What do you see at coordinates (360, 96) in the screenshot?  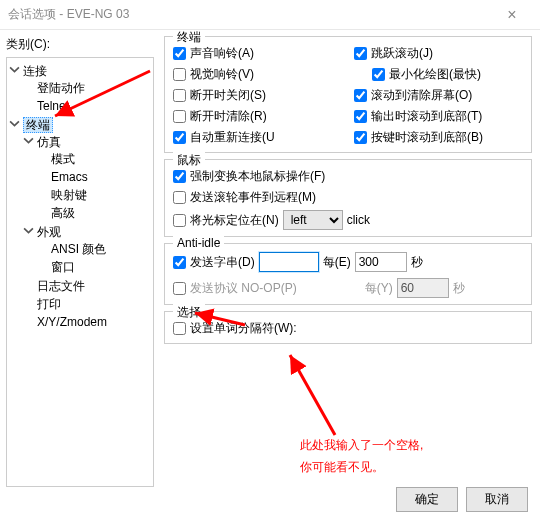 I see `scrolltoclr-checkbox` at bounding box center [360, 96].